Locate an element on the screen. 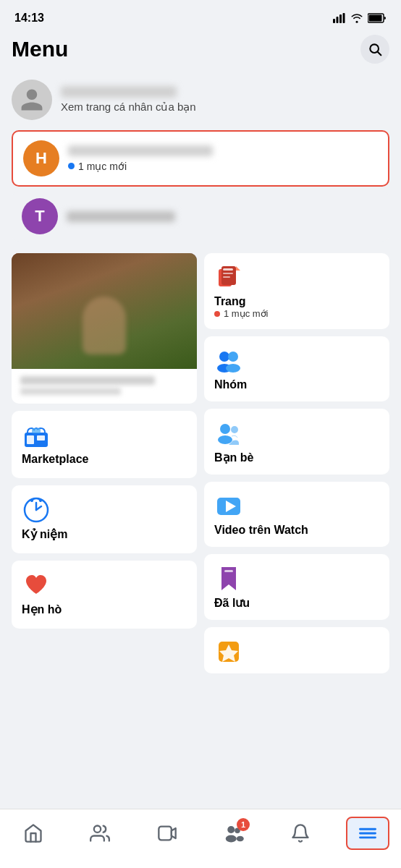 This screenshot has height=868, width=401. ban-be-label: Bạn bè is located at coordinates (297, 457).